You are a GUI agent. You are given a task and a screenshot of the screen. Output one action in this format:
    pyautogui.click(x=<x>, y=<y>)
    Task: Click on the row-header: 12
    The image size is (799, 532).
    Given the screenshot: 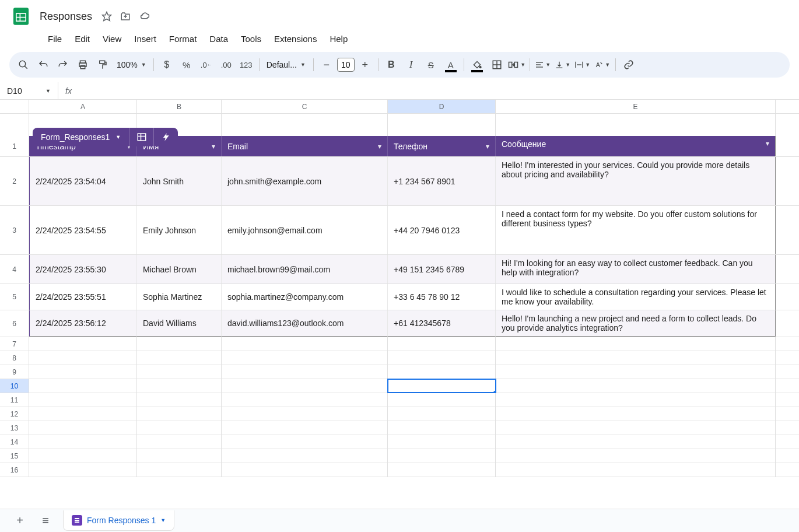 What is the action you would take?
    pyautogui.click(x=15, y=414)
    